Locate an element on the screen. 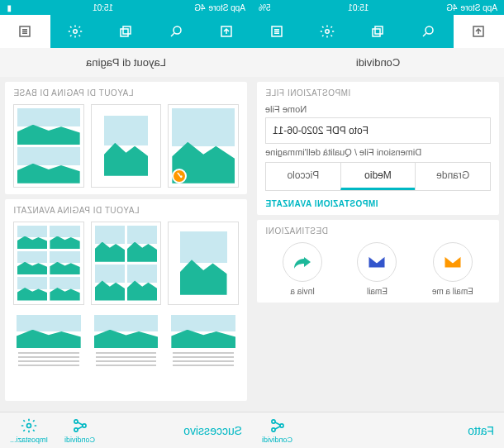 This screenshot has width=504, height=448. layout-2up is located at coordinates (49, 145).